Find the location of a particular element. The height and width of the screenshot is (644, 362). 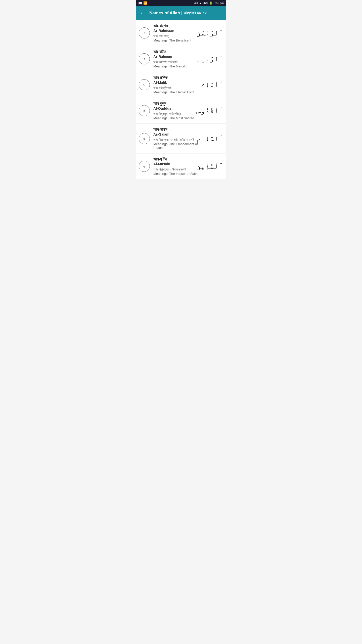

item-text: আল-মালিক Al-Malik অর্থঃ সর্বকর্তৃত্বময় … is located at coordinates (177, 85).